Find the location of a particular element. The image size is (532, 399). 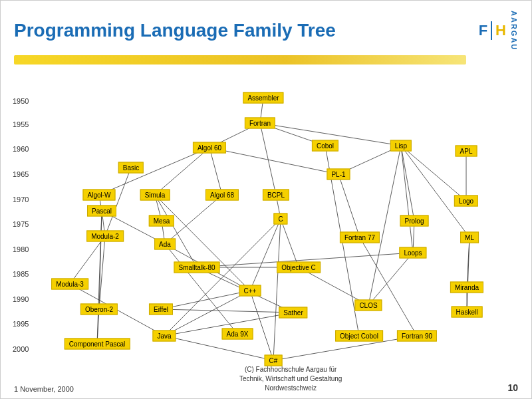

lang-box-pascal: Pascal is located at coordinates (102, 211).